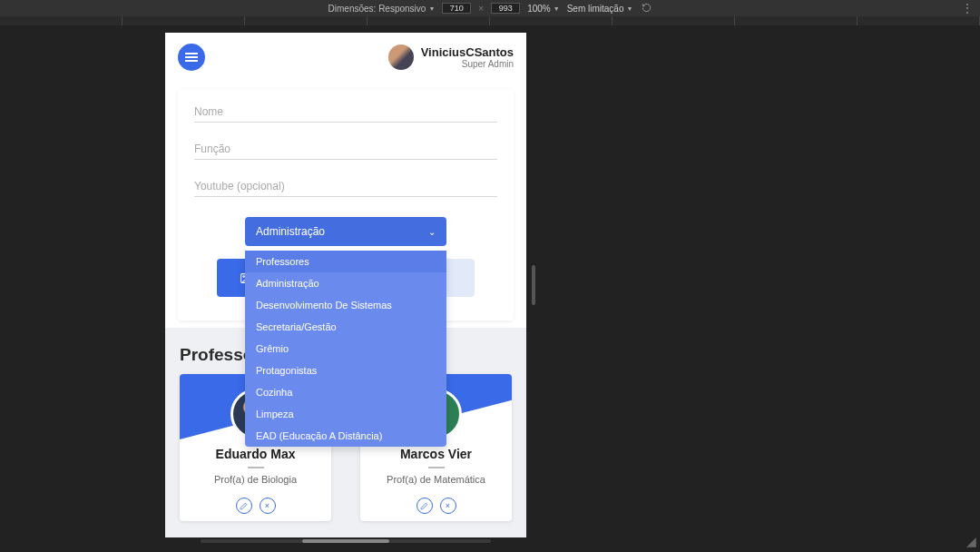 The width and height of the screenshot is (980, 552). What do you see at coordinates (967, 8) in the screenshot?
I see `more-menu-icon: ⋮` at bounding box center [967, 8].